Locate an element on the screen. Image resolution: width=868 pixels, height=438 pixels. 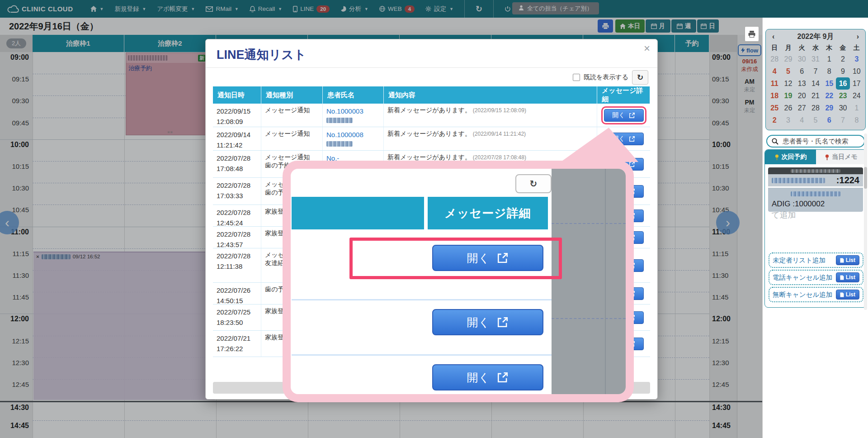
reservation-number: :1224 is located at coordinates (848, 180).